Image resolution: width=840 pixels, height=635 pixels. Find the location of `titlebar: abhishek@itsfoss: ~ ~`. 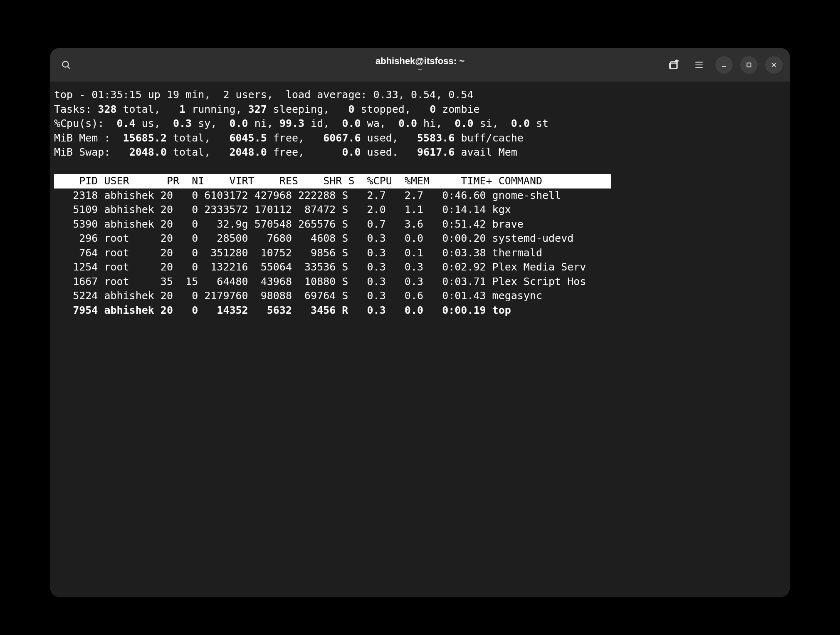

titlebar: abhishek@itsfoss: ~ ~ is located at coordinates (420, 65).